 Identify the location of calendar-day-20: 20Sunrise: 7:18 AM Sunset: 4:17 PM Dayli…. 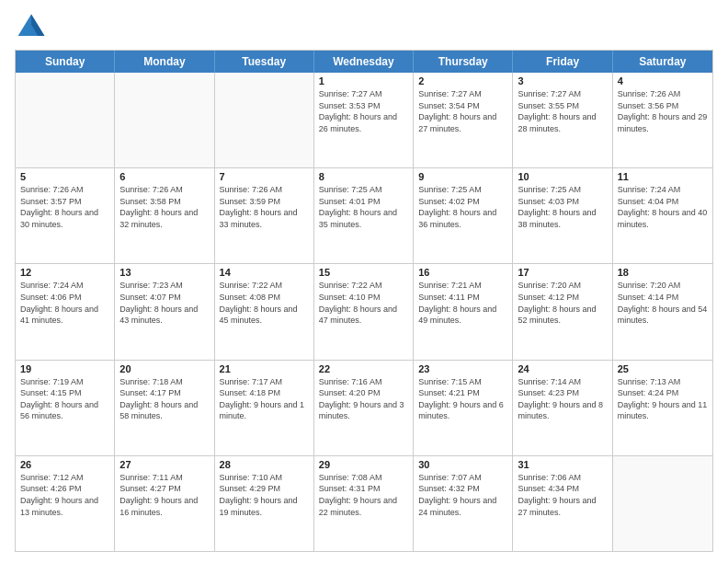
(165, 408).